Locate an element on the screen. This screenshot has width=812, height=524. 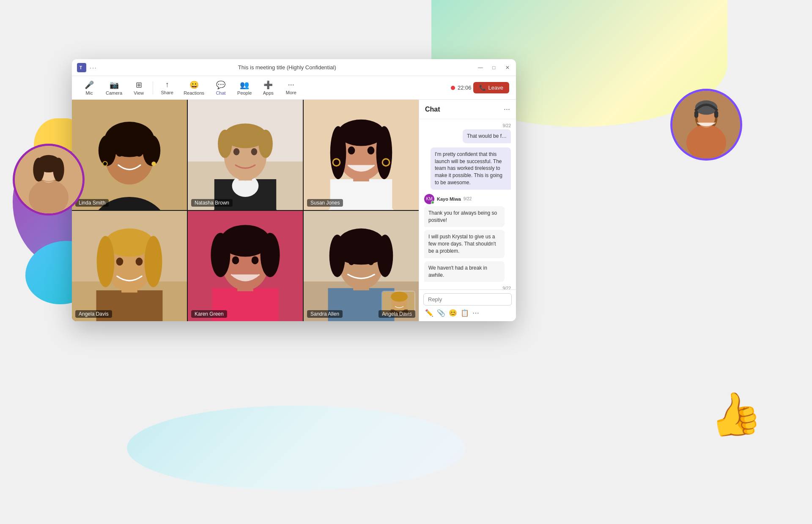
leave-label: Leave is located at coordinates (496, 88).